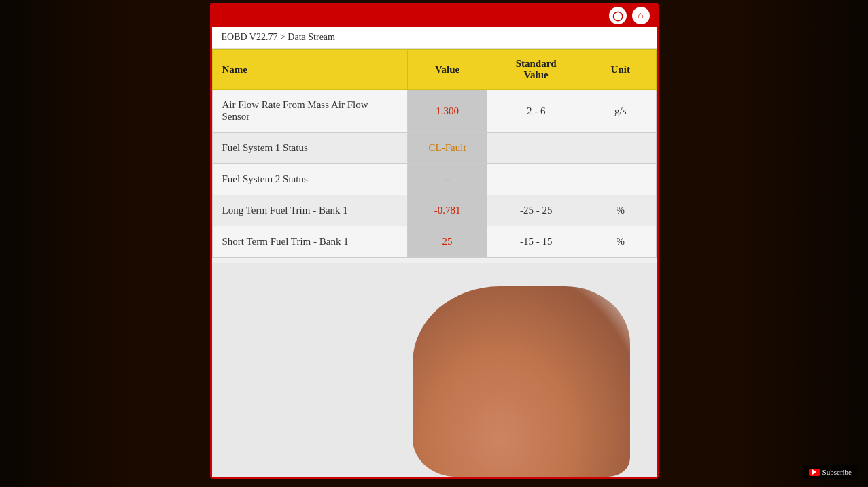 This screenshot has width=868, height=487. What do you see at coordinates (837, 472) in the screenshot?
I see `youtube-label: Subscribe` at bounding box center [837, 472].